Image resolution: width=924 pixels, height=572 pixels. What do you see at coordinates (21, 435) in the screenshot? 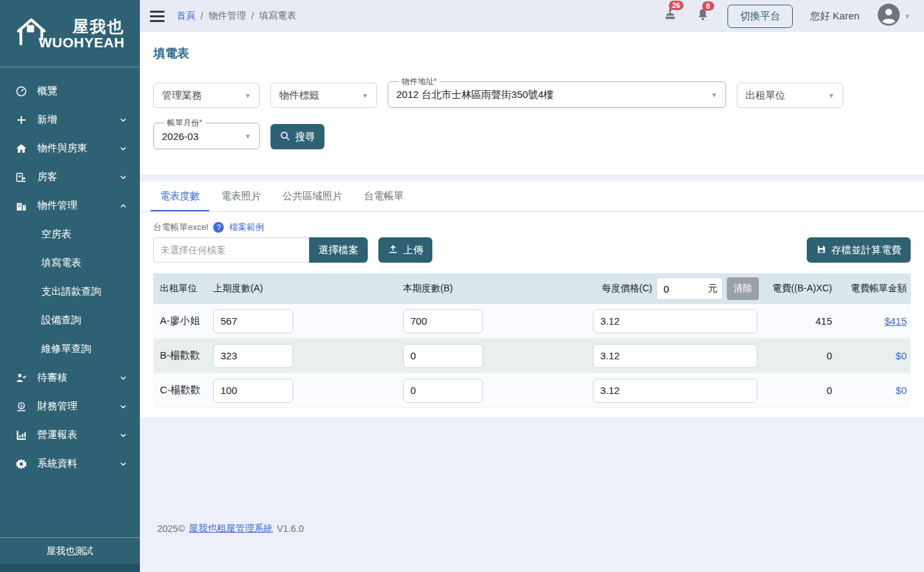
I see `bar-chart-icon` at bounding box center [21, 435].